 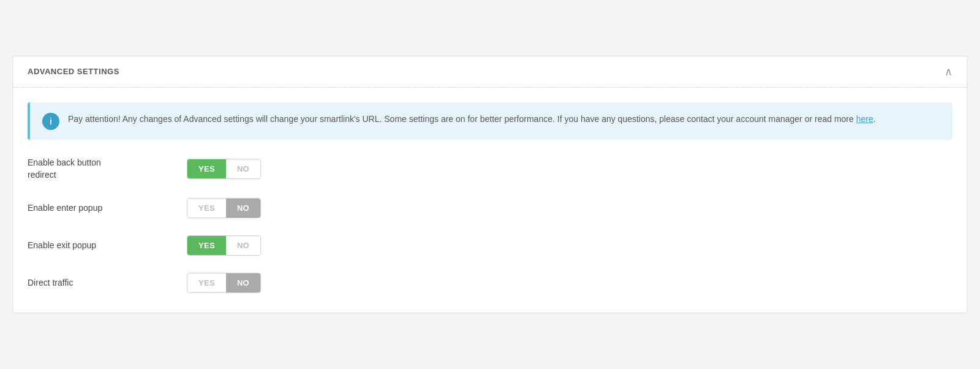 What do you see at coordinates (224, 208) in the screenshot?
I see `enter-popup-toggle: YES NO` at bounding box center [224, 208].